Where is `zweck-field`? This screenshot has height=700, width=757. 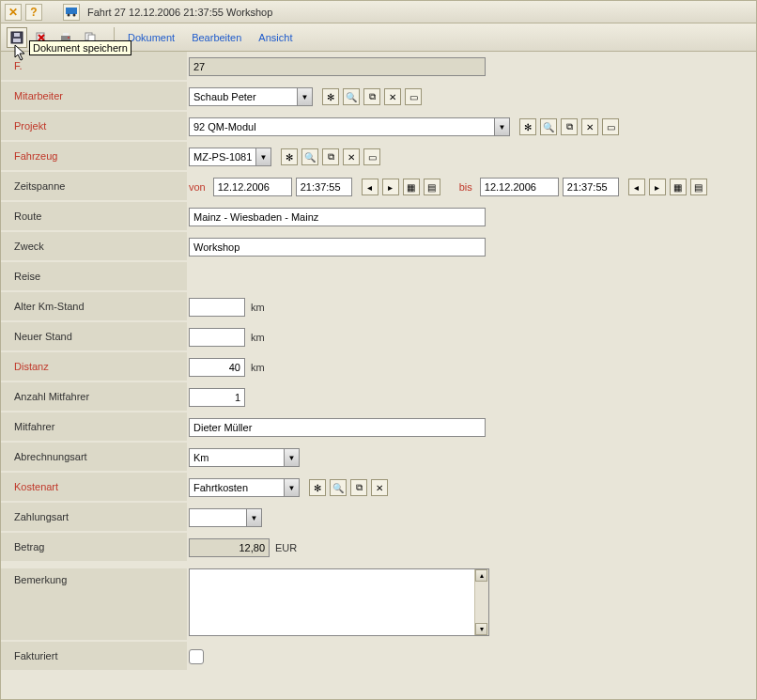
zweck-field is located at coordinates (337, 247).